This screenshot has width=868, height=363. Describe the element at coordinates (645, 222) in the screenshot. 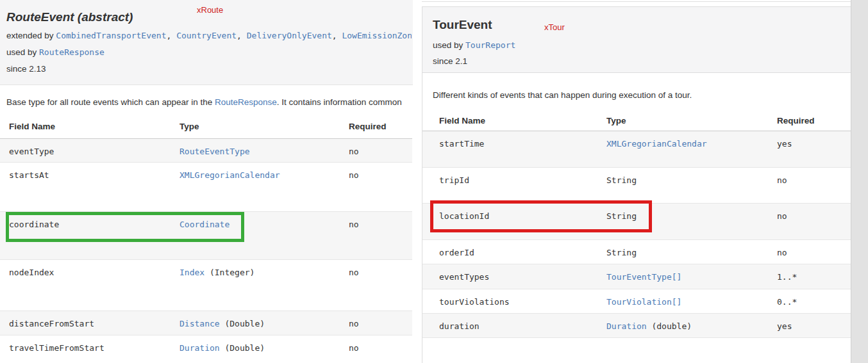

I see `table-row: locationIdStringno` at that location.